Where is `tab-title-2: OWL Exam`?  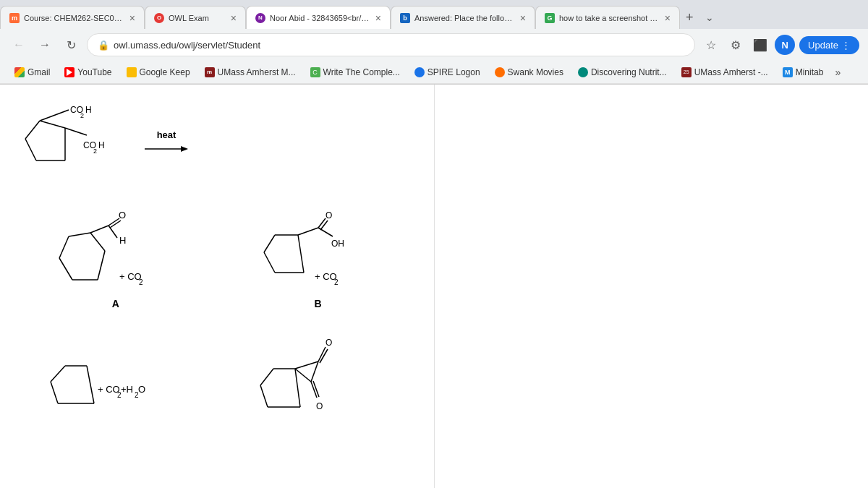
tab-title-2: OWL Exam is located at coordinates (197, 18).